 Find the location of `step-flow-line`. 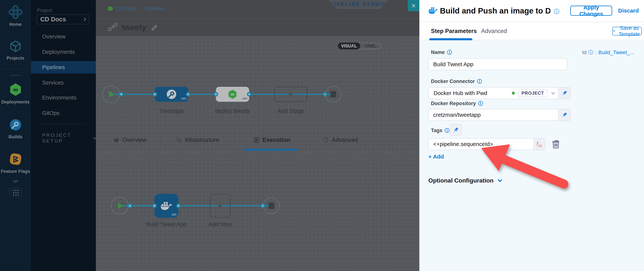

step-flow-line is located at coordinates (196, 206).